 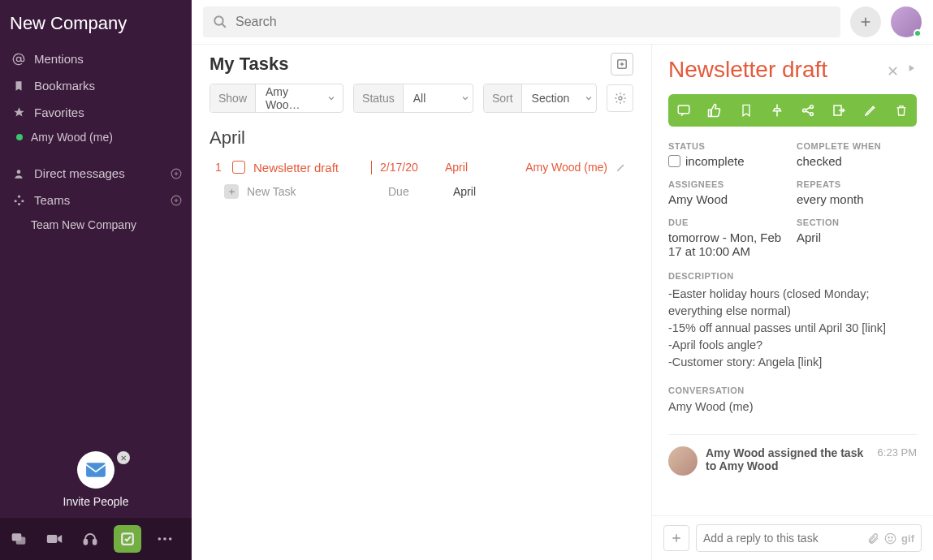 I want to click on sidebar-favorite-me: Amy Wood (me), so click(x=96, y=137).